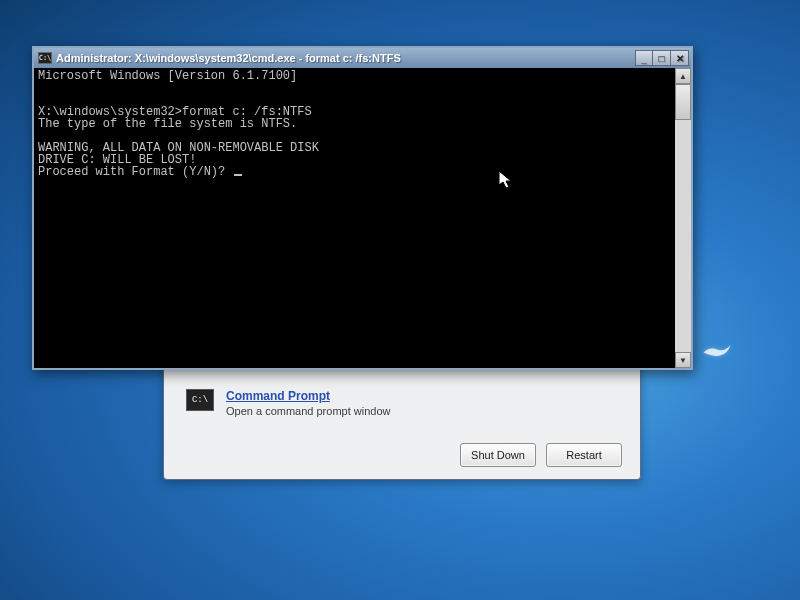 This screenshot has height=600, width=800. Describe the element at coordinates (662, 58) in the screenshot. I see `maximize-button: □` at that location.